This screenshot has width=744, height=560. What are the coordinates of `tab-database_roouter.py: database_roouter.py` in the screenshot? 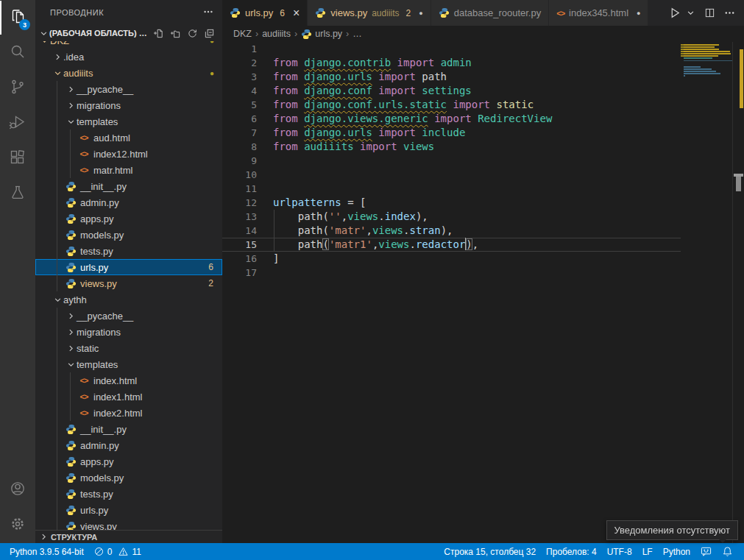 It's located at (490, 13).